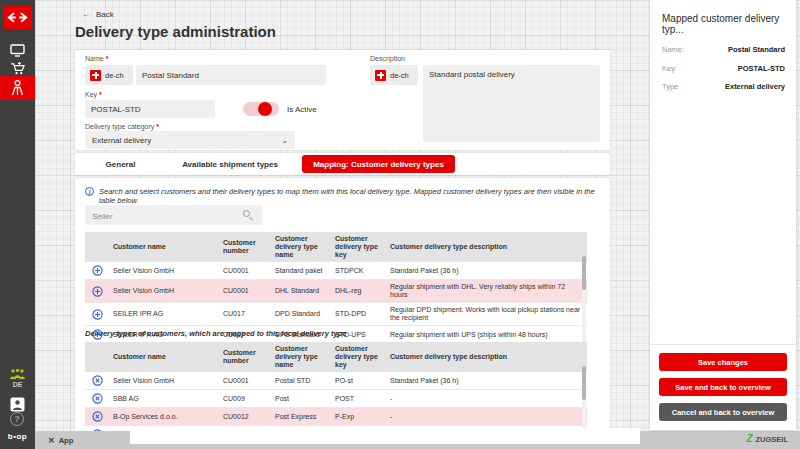 The width and height of the screenshot is (800, 449). What do you see at coordinates (114, 76) in the screenshot?
I see `name-language-label: de-ch` at bounding box center [114, 76].